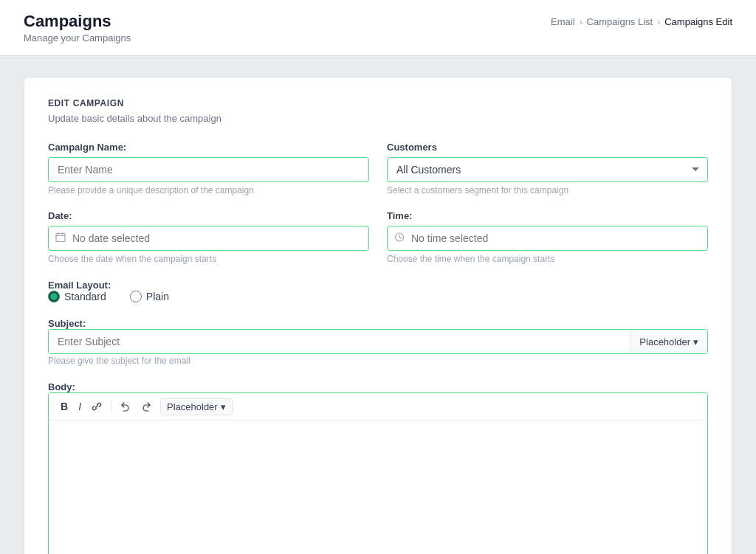 The image size is (756, 554). What do you see at coordinates (86, 297) in the screenshot?
I see `radio-standard-label: Standard` at bounding box center [86, 297].